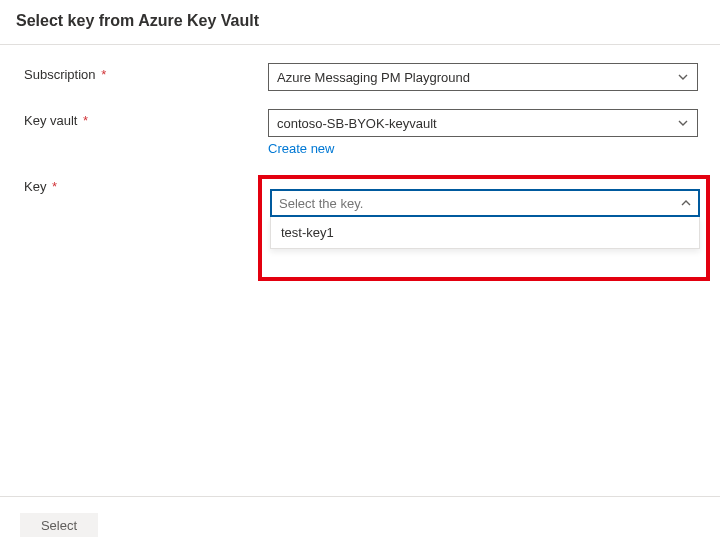 Image resolution: width=720 pixels, height=554 pixels. Describe the element at coordinates (360, 21) in the screenshot. I see `page-title: Select key from Azure Key Vault` at that location.